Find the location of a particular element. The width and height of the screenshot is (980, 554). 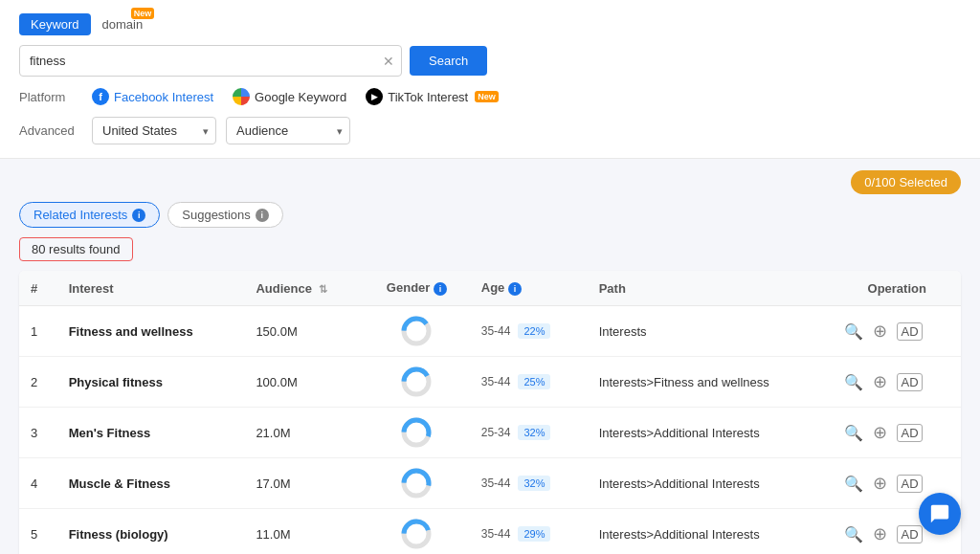

advanced-label: Advanced is located at coordinates (48, 130).